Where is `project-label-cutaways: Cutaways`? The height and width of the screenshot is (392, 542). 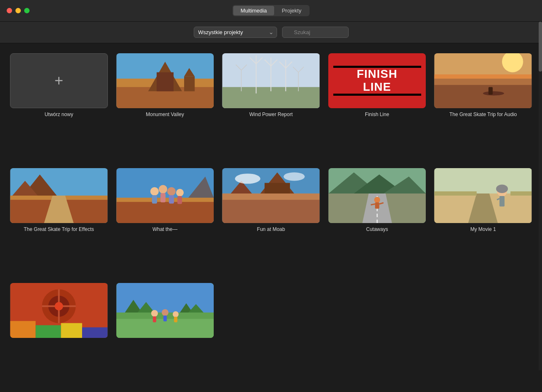
project-label-cutaways: Cutaways is located at coordinates (377, 229).